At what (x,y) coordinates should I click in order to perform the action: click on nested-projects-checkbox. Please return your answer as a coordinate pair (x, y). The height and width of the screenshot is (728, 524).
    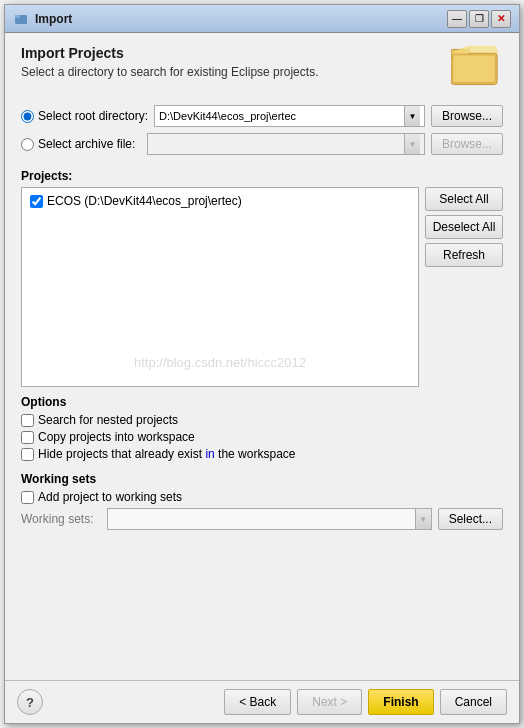
    Looking at the image, I should click on (28, 420).